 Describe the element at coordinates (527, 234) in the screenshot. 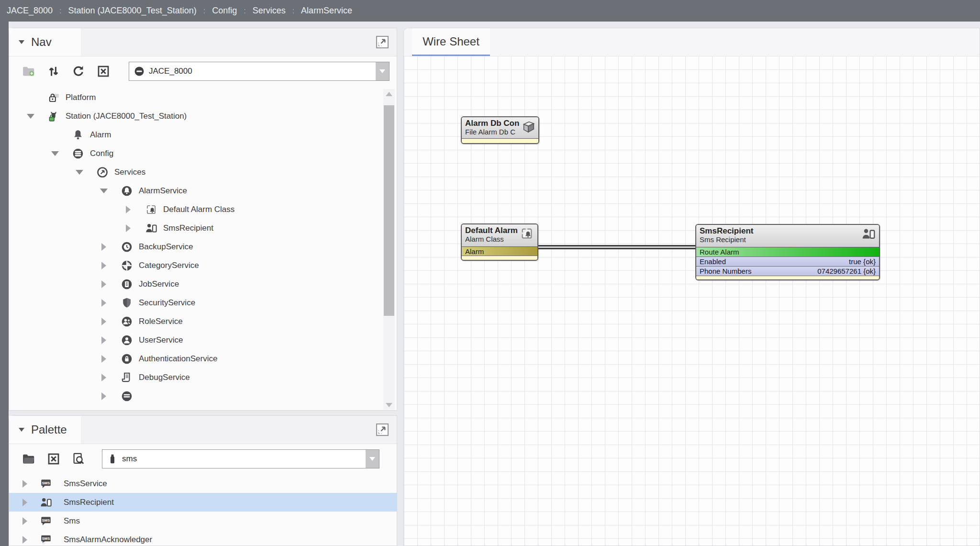

I see `alarm-class-icon` at that location.